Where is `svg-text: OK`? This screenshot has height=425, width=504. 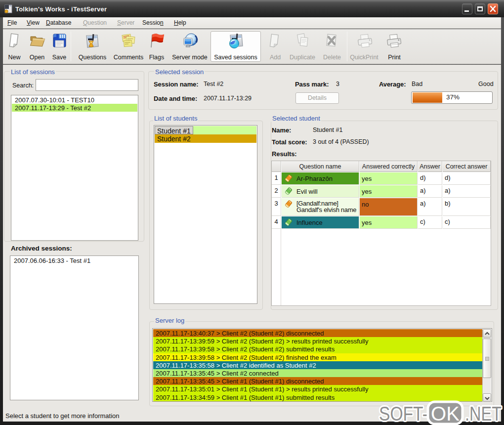
svg-text: OK is located at coordinates (445, 414).